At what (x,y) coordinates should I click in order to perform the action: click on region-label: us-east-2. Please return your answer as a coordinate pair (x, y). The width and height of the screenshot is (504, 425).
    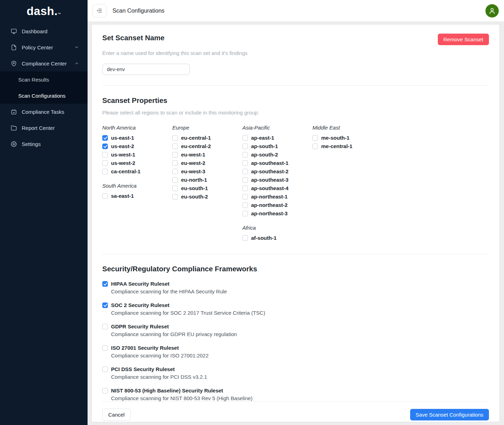
    Looking at the image, I should click on (123, 146).